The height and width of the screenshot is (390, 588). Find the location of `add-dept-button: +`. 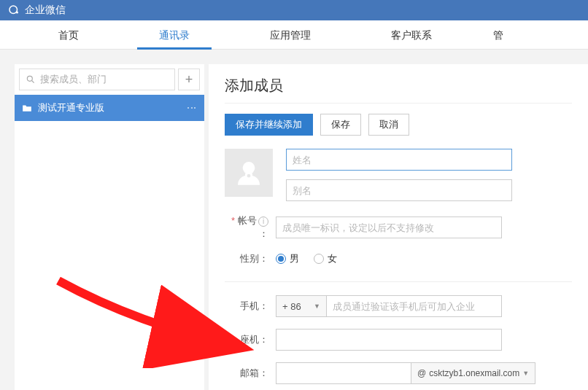

add-dept-button: + is located at coordinates (189, 79).